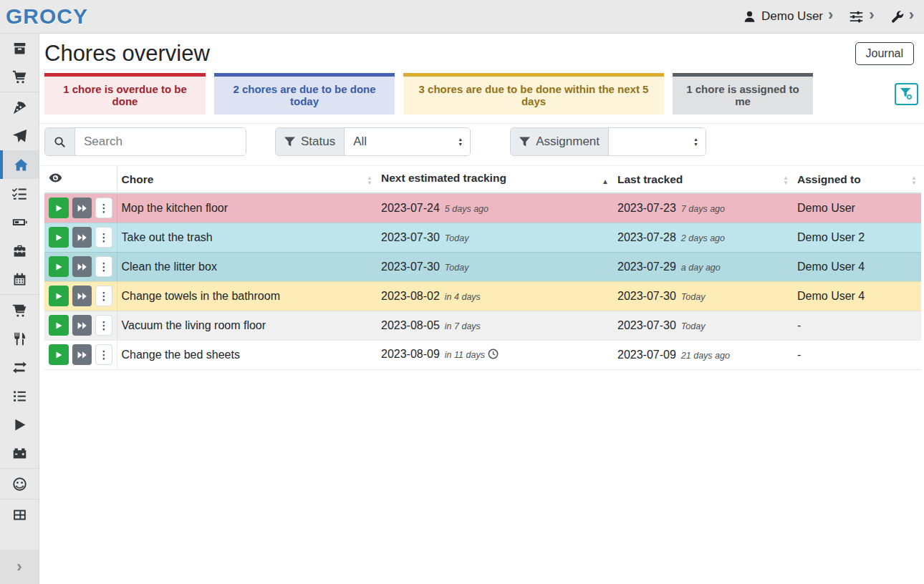  I want to click on sidebar-item-transfer, so click(19, 367).